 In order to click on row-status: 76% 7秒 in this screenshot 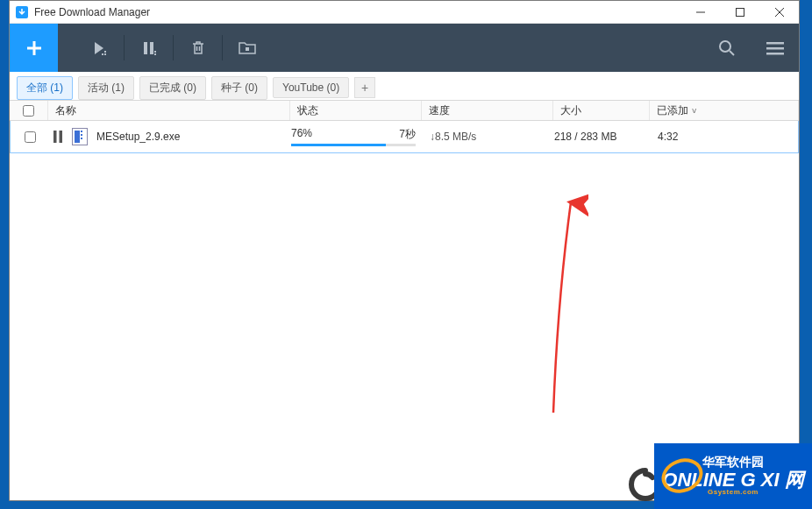, I will do `click(357, 137)`.